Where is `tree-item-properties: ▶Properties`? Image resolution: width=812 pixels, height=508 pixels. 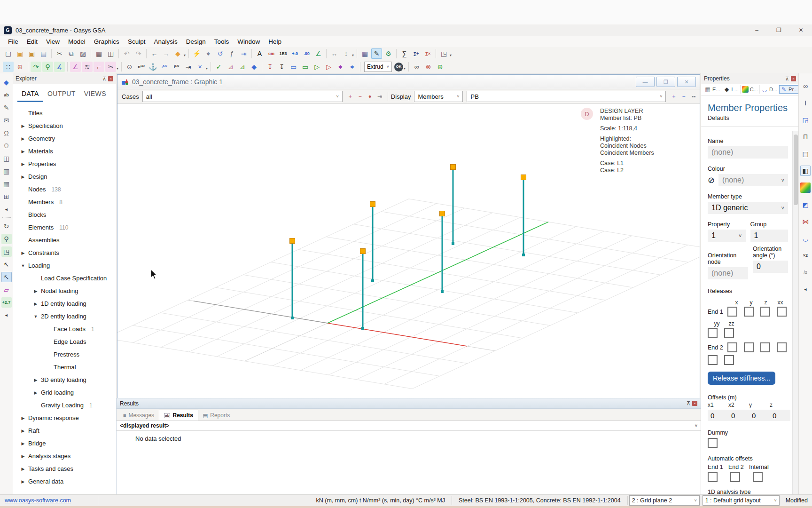
tree-item-properties: ▶Properties is located at coordinates (64, 164).